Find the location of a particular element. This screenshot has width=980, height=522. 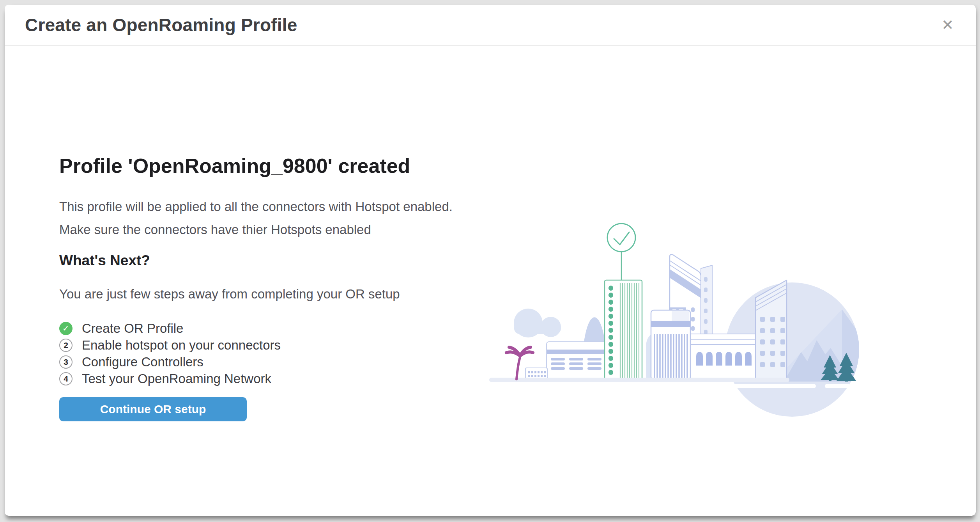

step-label: Configure Controllers is located at coordinates (143, 362).